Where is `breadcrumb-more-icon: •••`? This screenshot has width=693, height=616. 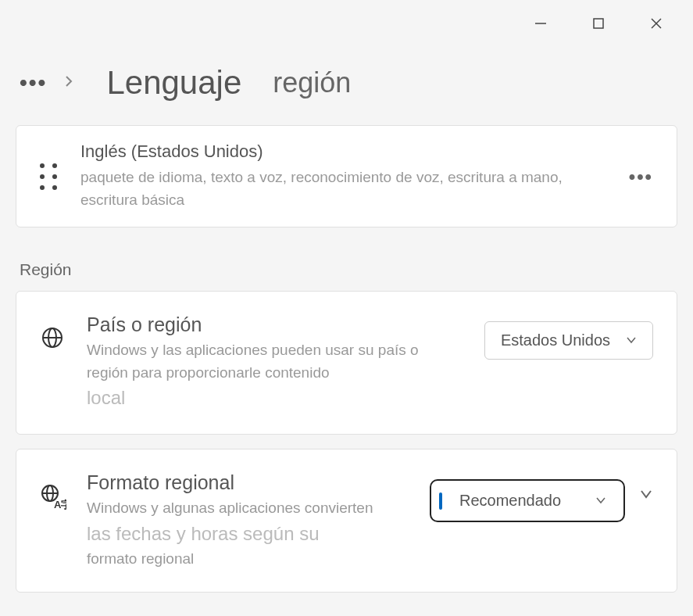
breadcrumb-more-icon: ••• is located at coordinates (33, 83).